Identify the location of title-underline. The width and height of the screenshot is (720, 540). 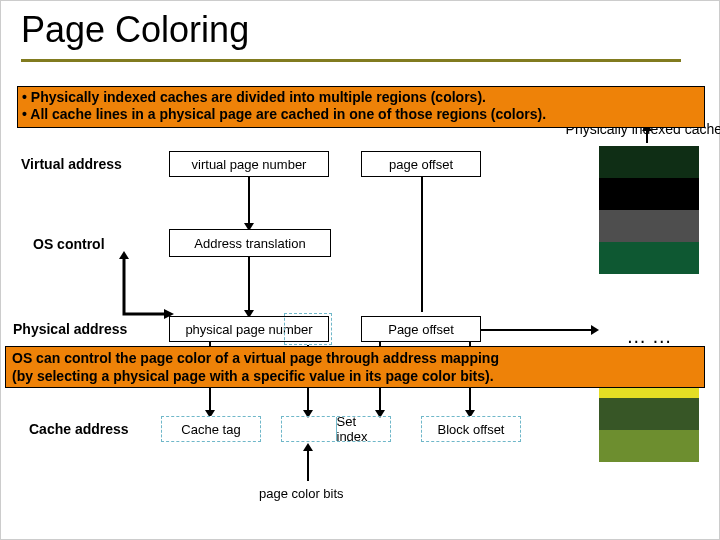
(351, 60).